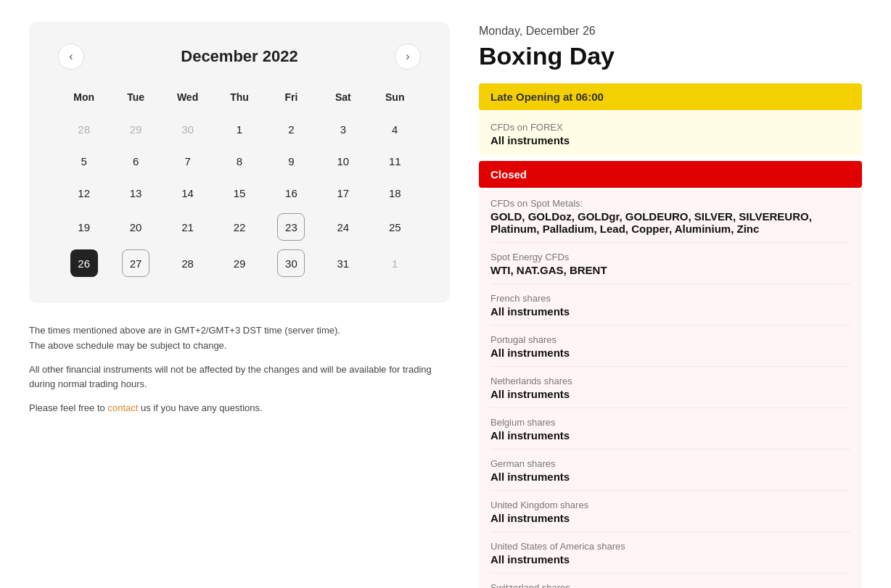 The height and width of the screenshot is (588, 891). Describe the element at coordinates (395, 193) in the screenshot. I see `calendar-day: 18` at that location.